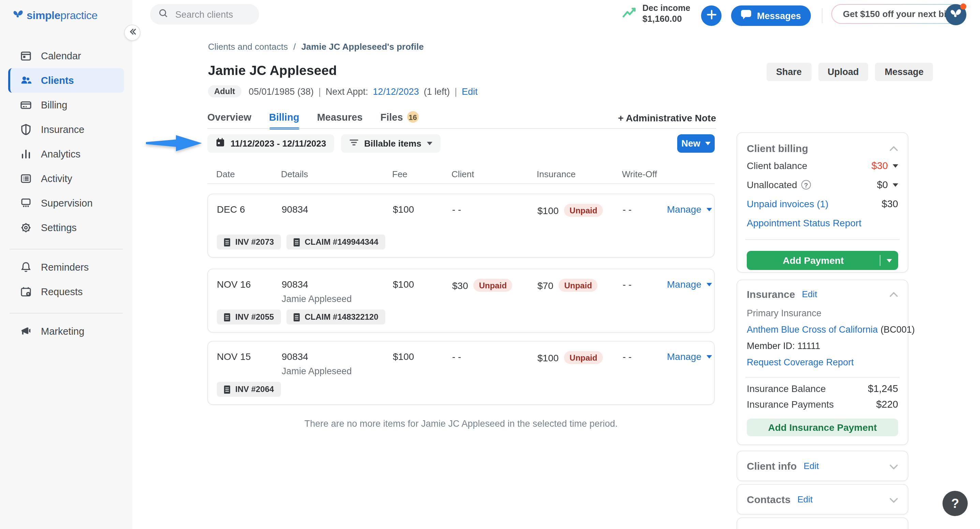 The height and width of the screenshot is (529, 980). I want to click on invoice-chip: INV #2073, so click(249, 242).